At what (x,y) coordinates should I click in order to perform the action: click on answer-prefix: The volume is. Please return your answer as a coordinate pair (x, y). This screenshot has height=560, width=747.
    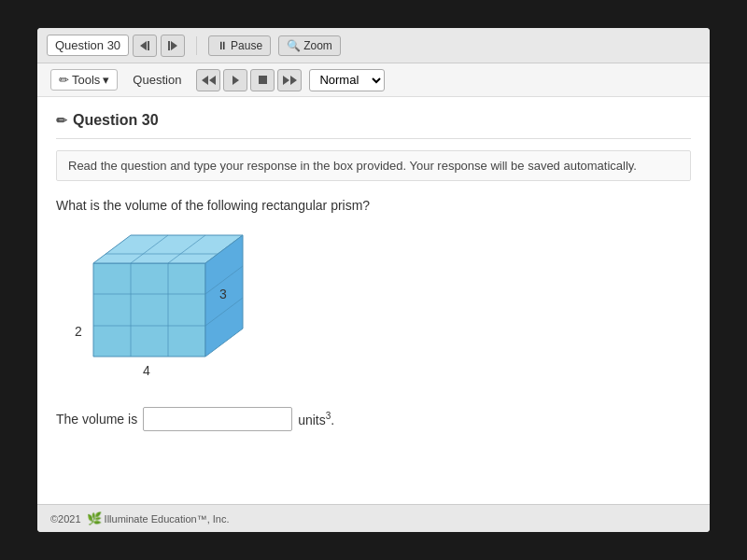
    Looking at the image, I should click on (97, 419).